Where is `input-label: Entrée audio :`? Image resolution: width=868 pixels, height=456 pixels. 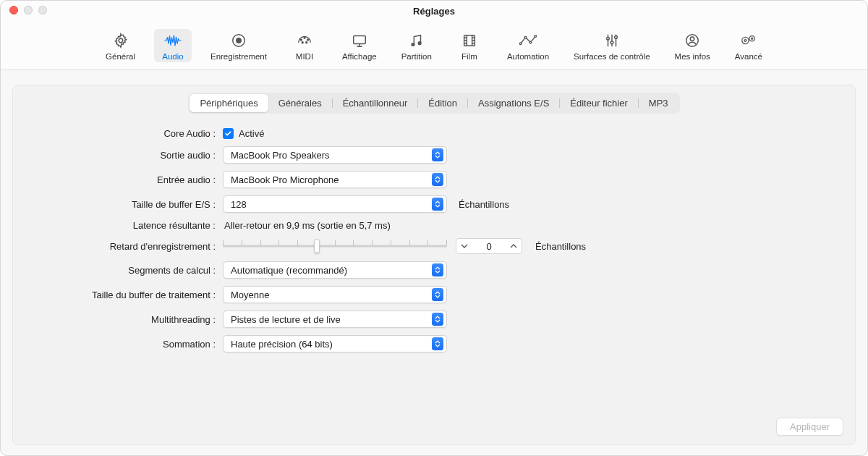 input-label: Entrée audio : is located at coordinates (120, 180).